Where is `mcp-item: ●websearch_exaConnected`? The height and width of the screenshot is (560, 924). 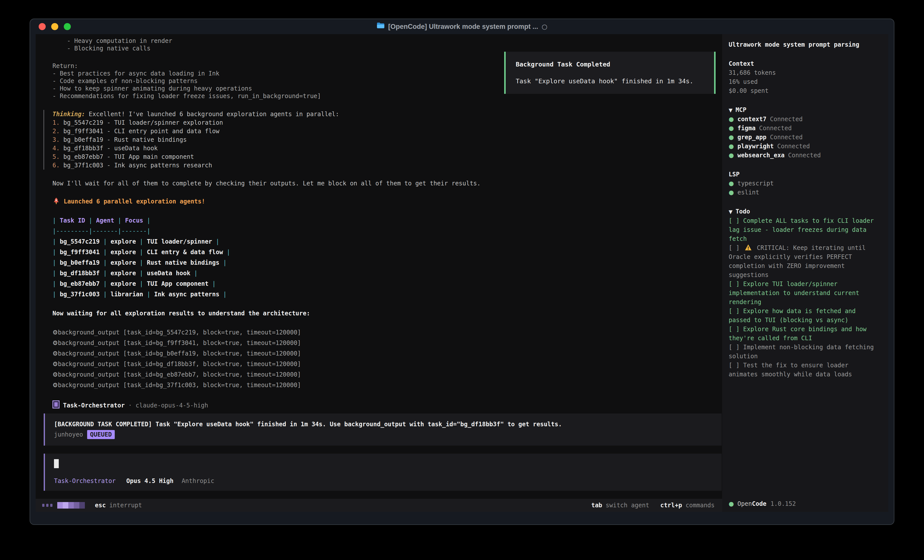 mcp-item: ●websearch_exaConnected is located at coordinates (803, 155).